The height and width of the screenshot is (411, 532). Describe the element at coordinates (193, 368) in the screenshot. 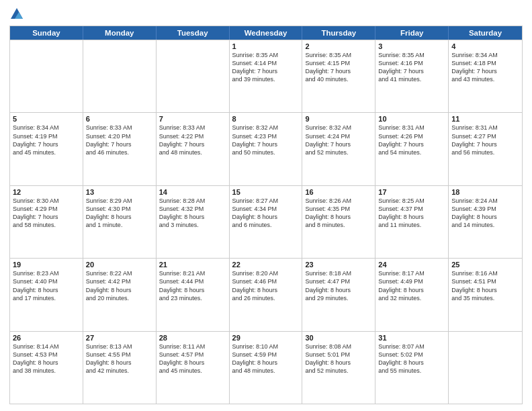

I see `day-cell-28: 28Sunrise: 8:11 AM Sunset: 4:57 PM Dayli…` at that location.